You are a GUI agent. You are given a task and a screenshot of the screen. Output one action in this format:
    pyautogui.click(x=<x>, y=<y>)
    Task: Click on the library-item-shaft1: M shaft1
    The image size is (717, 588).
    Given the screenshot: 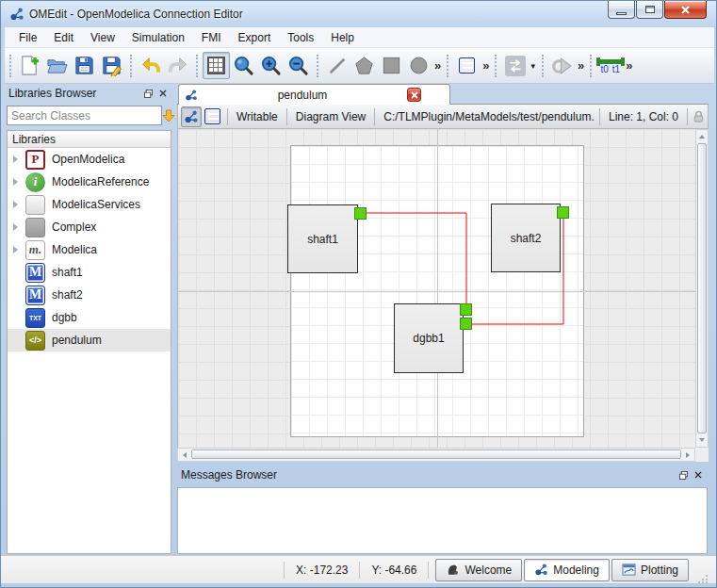 What is the action you would take?
    pyautogui.click(x=89, y=272)
    